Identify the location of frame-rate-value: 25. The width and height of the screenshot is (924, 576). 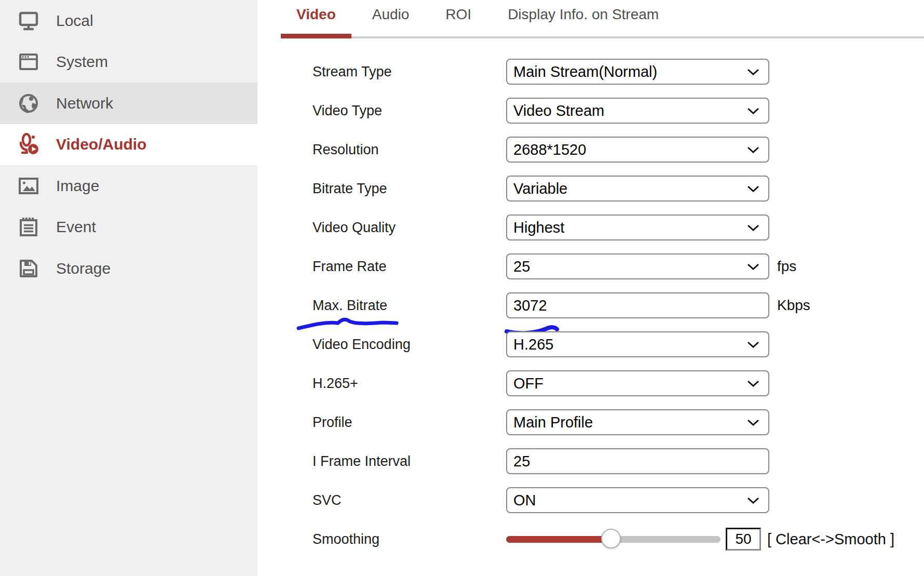
(522, 267).